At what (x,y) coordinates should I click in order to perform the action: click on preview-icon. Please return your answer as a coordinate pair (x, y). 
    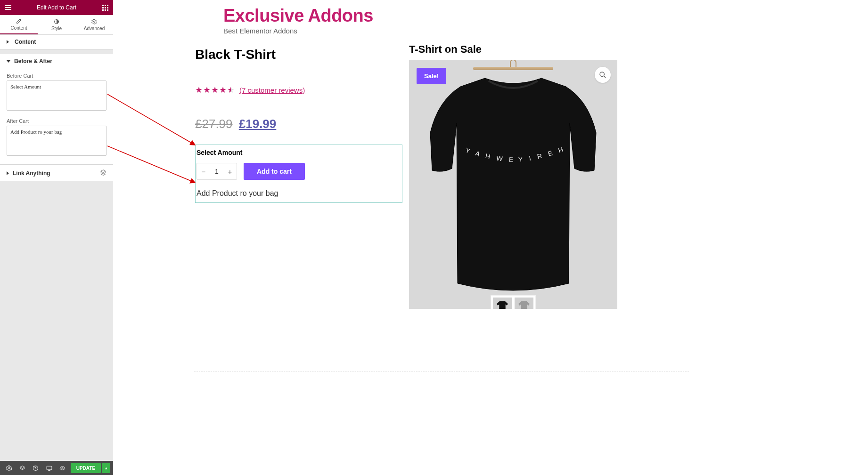
    Looking at the image, I should click on (62, 468).